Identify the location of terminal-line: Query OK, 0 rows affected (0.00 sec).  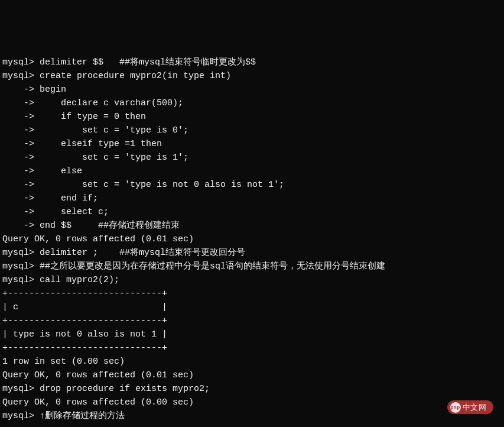
(252, 402).